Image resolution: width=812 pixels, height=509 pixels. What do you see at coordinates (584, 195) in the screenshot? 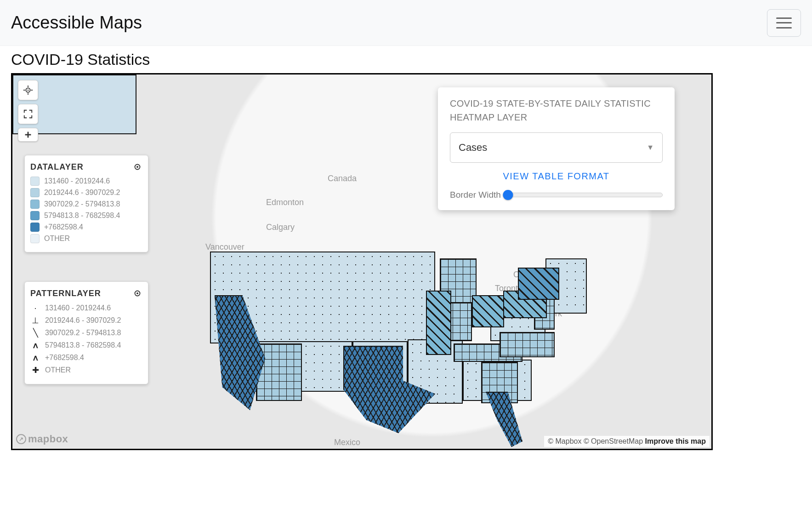
I see `border-width-slider` at bounding box center [584, 195].